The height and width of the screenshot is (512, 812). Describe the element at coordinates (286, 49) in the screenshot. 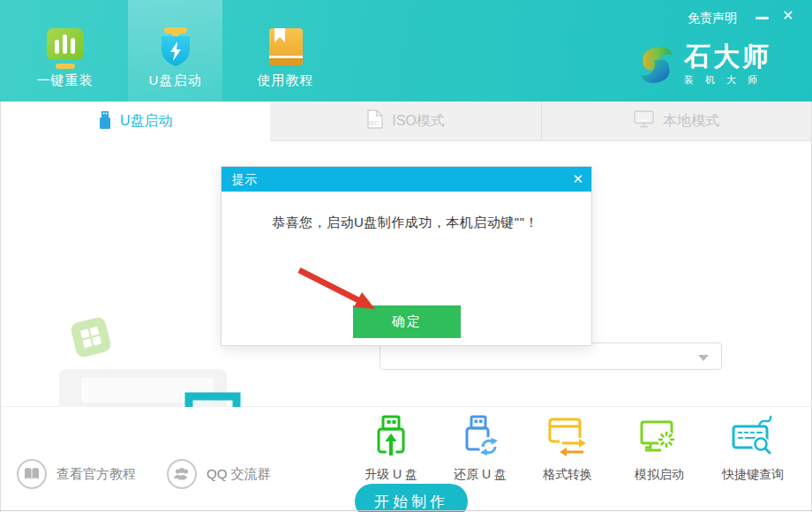

I see `book-icon` at that location.